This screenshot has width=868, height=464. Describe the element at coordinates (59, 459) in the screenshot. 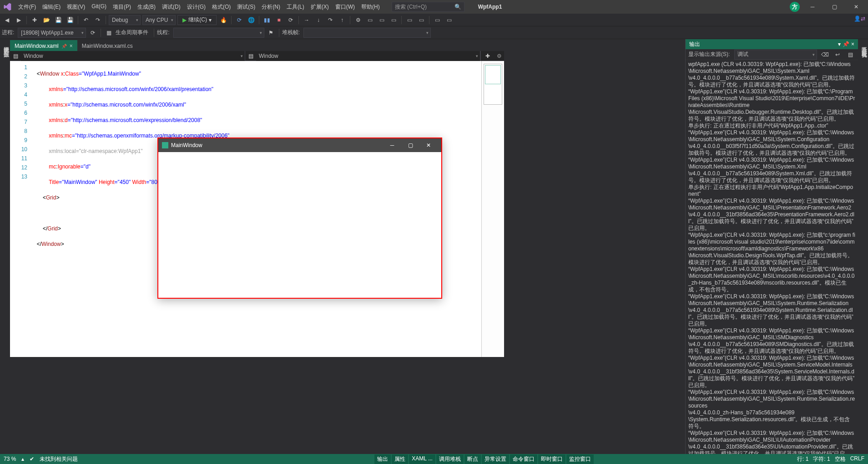

I see `issues-text: 未找到相关问题` at that location.